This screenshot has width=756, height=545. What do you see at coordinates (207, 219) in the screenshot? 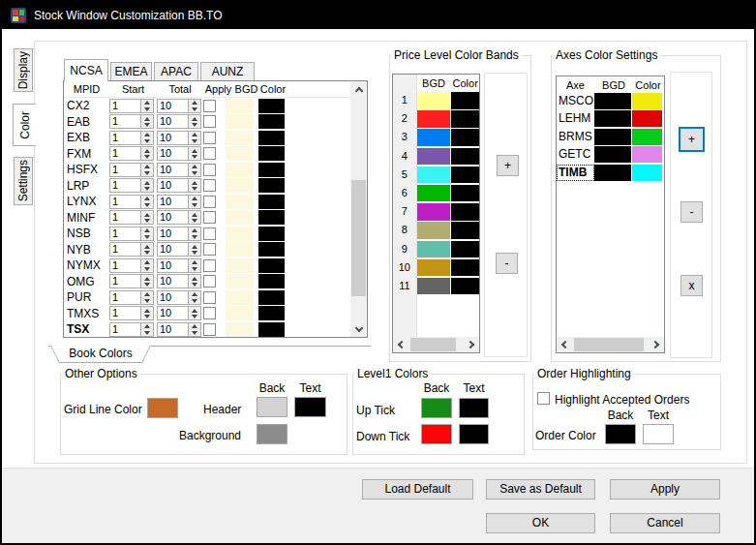
I see `table-row: MINF 1 10` at bounding box center [207, 219].